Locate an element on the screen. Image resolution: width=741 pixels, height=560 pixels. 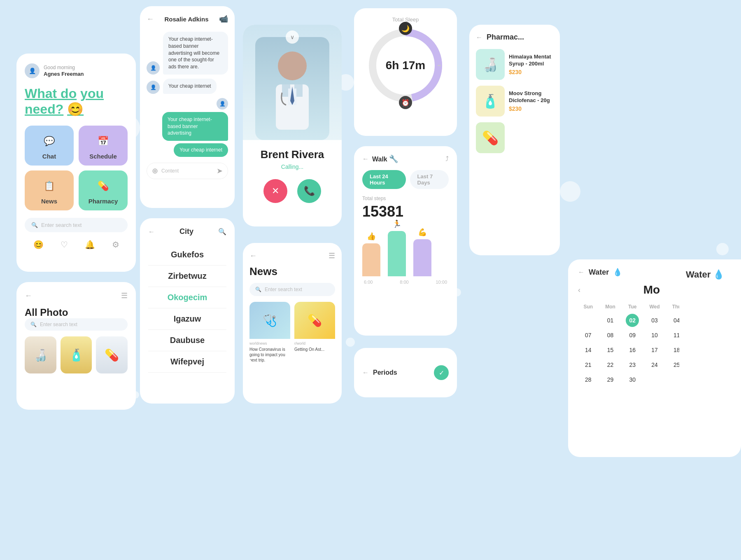
city-item-2: Okogecim is located at coordinates (187, 298).